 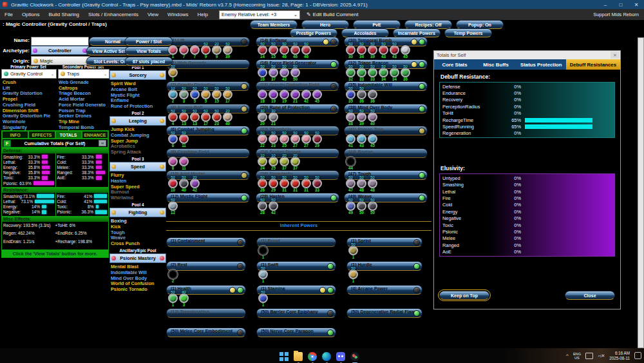 What do you see at coordinates (9, 14) in the screenshot?
I see `menu-file: File` at bounding box center [9, 14].